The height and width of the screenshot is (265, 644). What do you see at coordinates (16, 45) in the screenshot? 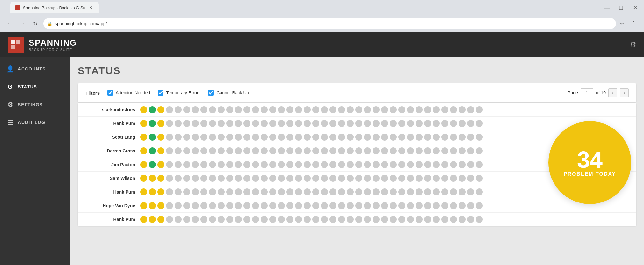
I see `logo-icon` at bounding box center [16, 45].